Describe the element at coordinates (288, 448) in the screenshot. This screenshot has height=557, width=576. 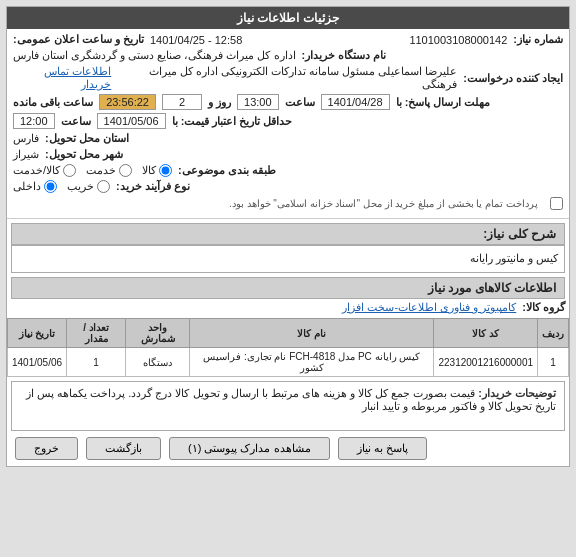
I see `footer-buttons: پاسخ به نیاز مشاهده مدارک پیوستی (۱) باز…` at that location.